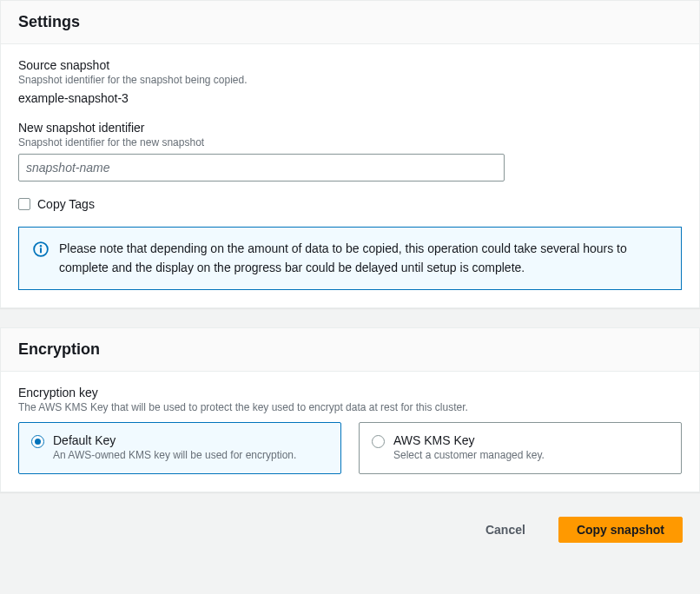  Describe the element at coordinates (350, 128) in the screenshot. I see `new-snapshot-label: New snapshot identifier` at that location.